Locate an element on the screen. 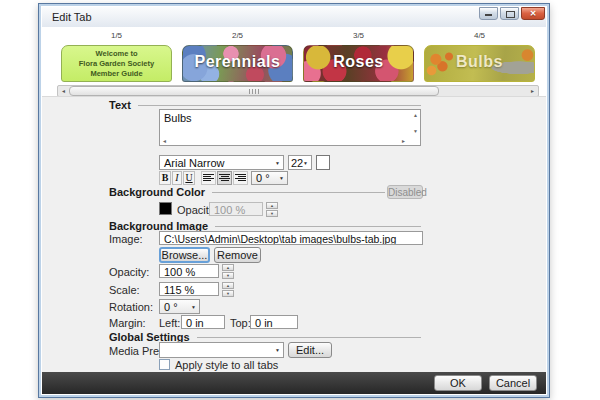 This screenshot has height=400, width=600. textarea-scroll-left-icon: ◄ is located at coordinates (164, 141).